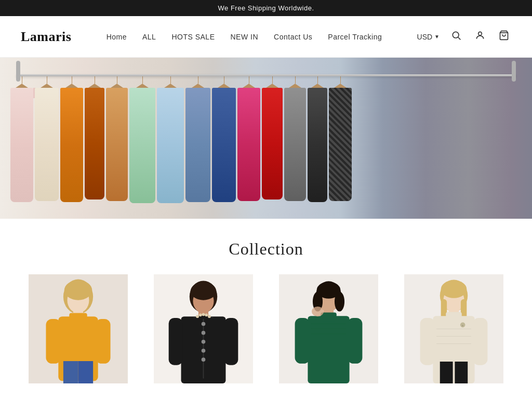 The width and height of the screenshot is (532, 399). Describe the element at coordinates (245, 37) in the screenshot. I see `nav-new-in: NEW IN` at that location.